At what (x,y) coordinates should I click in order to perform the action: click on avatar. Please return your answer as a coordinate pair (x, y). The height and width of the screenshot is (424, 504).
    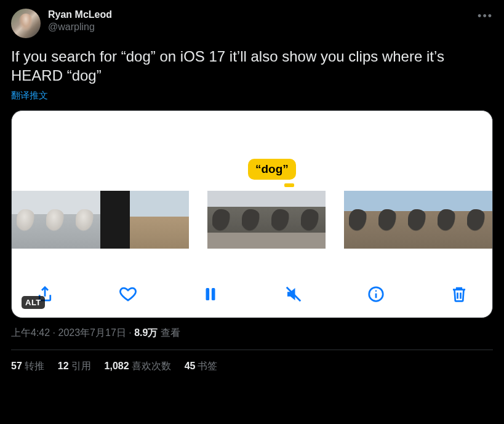
    Looking at the image, I should click on (26, 23).